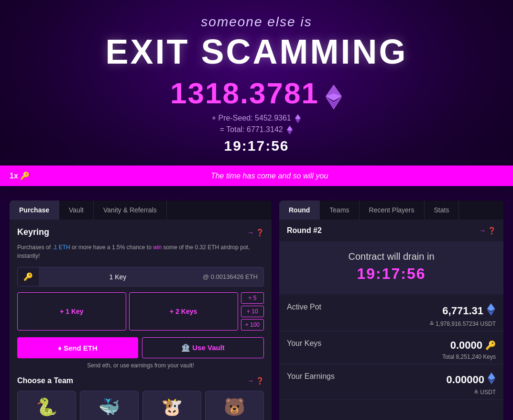 This screenshot has height=420, width=513. Describe the element at coordinates (471, 380) in the screenshot. I see `your-earnings-main: 0.00000` at that location.